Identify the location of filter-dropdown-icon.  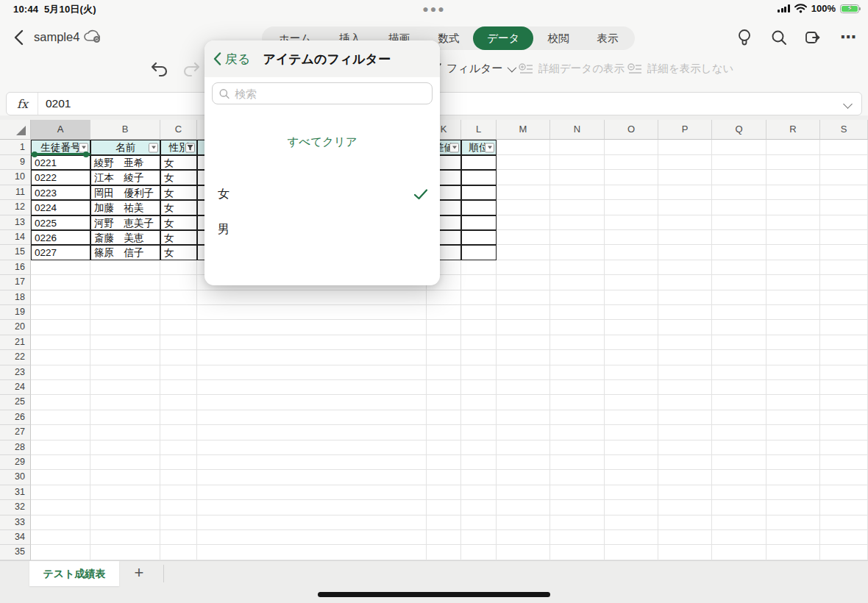
(84, 147).